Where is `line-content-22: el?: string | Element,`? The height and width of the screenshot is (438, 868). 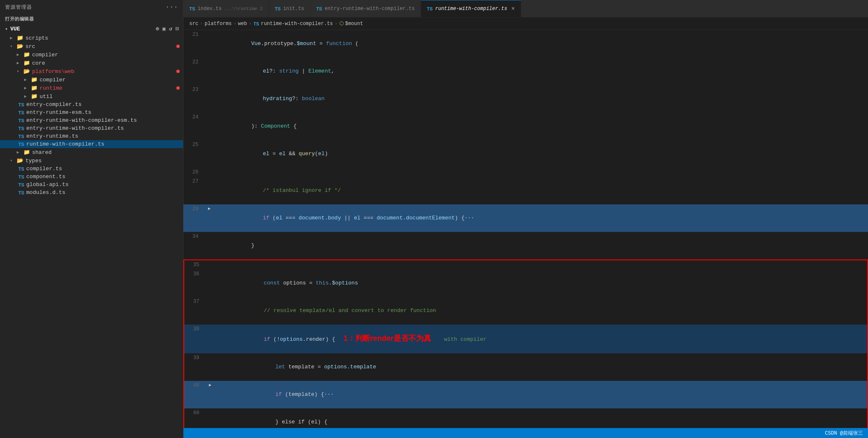 line-content-22: el?: string | Element, is located at coordinates (541, 71).